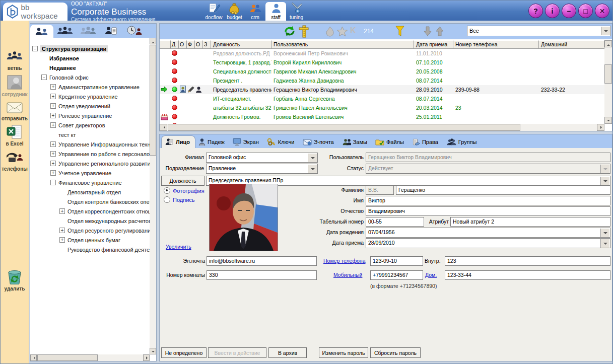  Describe the element at coordinates (353, 31) in the screenshot. I see `k-filter-icon: K` at that location.